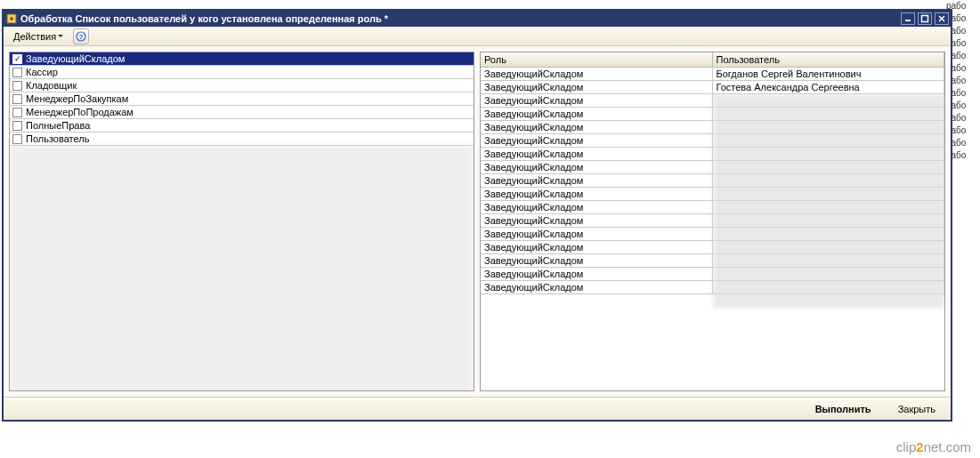  I want to click on help-button: ?, so click(81, 36).